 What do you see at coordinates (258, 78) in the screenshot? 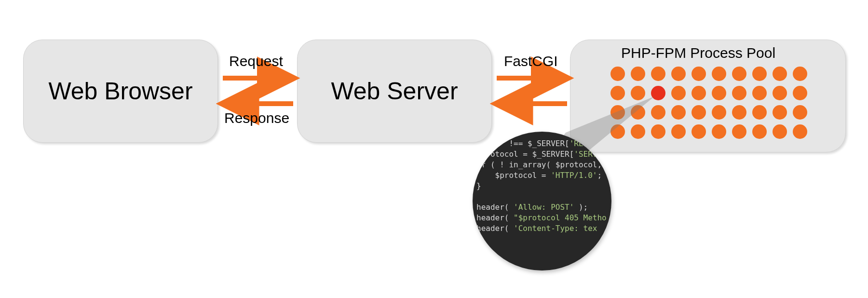
I see `arrow-request` at bounding box center [258, 78].